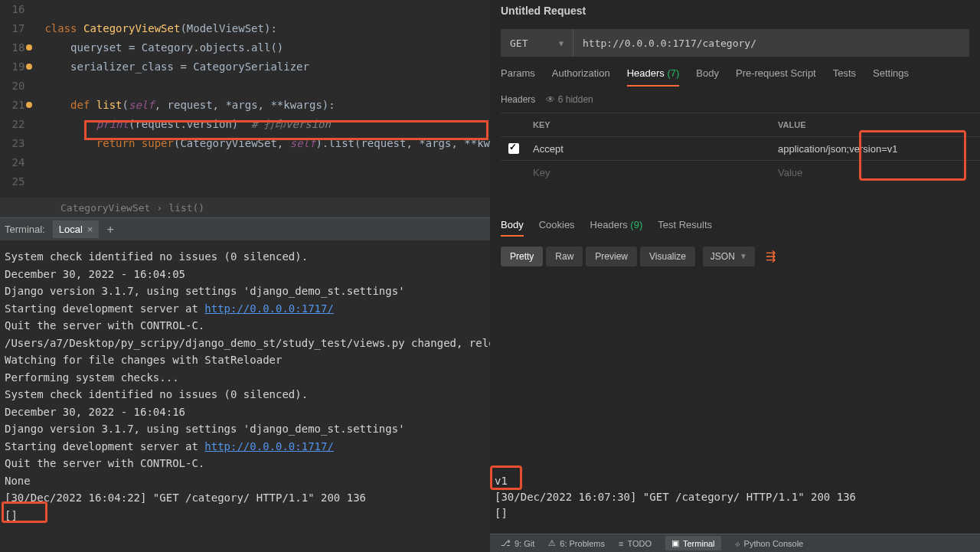  I want to click on tab-params: Params, so click(518, 77).